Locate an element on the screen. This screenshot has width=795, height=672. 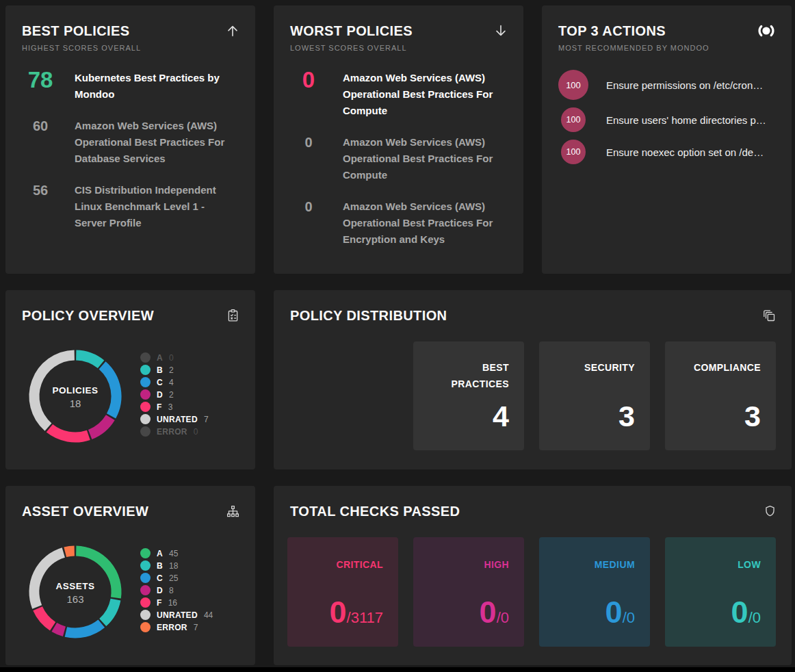
best-policy-item: 56CIS Distribution Independent Linux Ben… is located at coordinates (130, 207).